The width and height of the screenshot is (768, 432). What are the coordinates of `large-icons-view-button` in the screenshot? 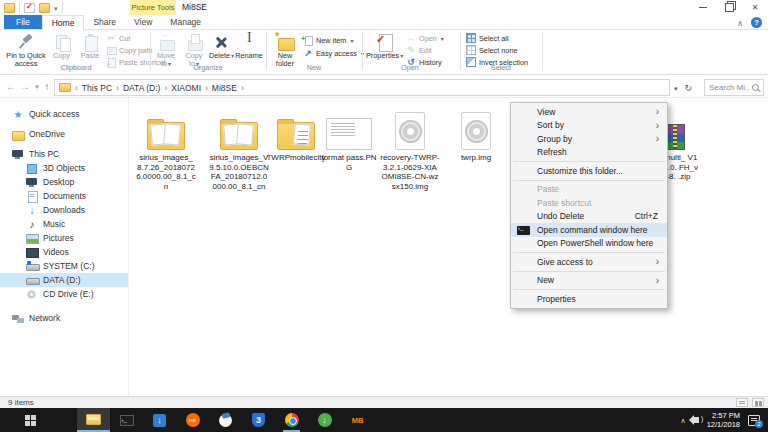 It's located at (758, 402).